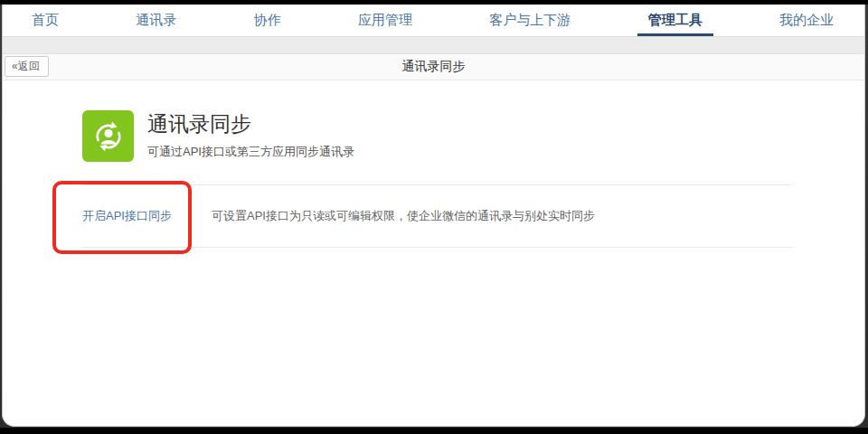  What do you see at coordinates (434, 21) in the screenshot?
I see `top-navigation: 首页 通讯录 协作 应用管理 客户与上下游 管理工具 我的企业` at bounding box center [434, 21].